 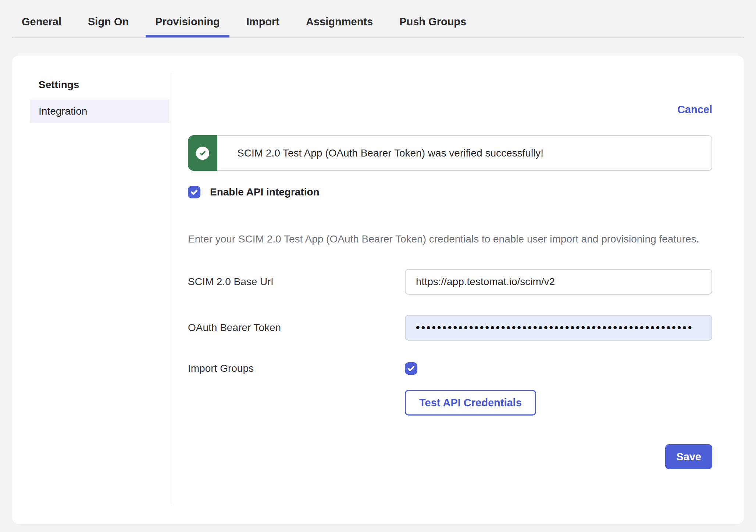 What do you see at coordinates (296, 369) in the screenshot?
I see `import-groups-label: Import Groups` at bounding box center [296, 369].